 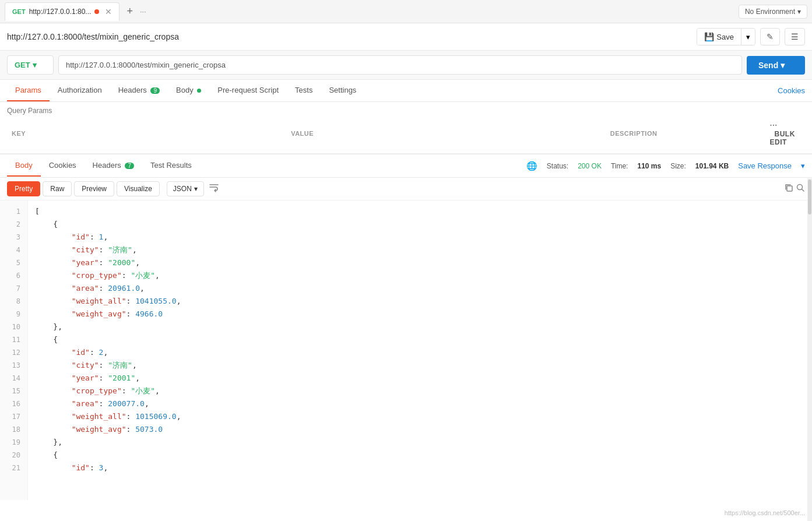 What do you see at coordinates (770, 12) in the screenshot?
I see `env-label: No Environment` at bounding box center [770, 12].